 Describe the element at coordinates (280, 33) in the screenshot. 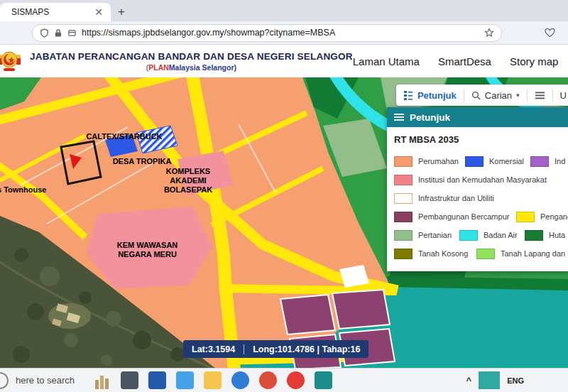

I see `url-text: https://sismaps.jpbdselangor.gov.my/show…` at that location.